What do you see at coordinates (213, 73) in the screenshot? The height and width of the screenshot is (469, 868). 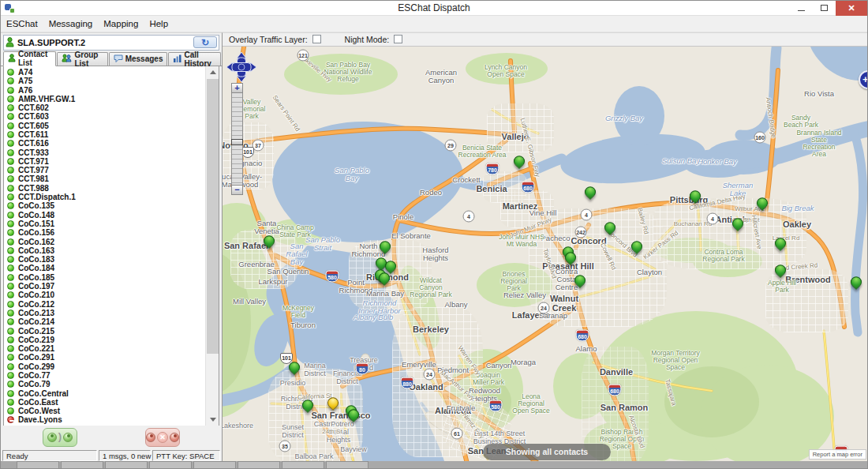 I see `arrow-up-icon` at bounding box center [213, 73].